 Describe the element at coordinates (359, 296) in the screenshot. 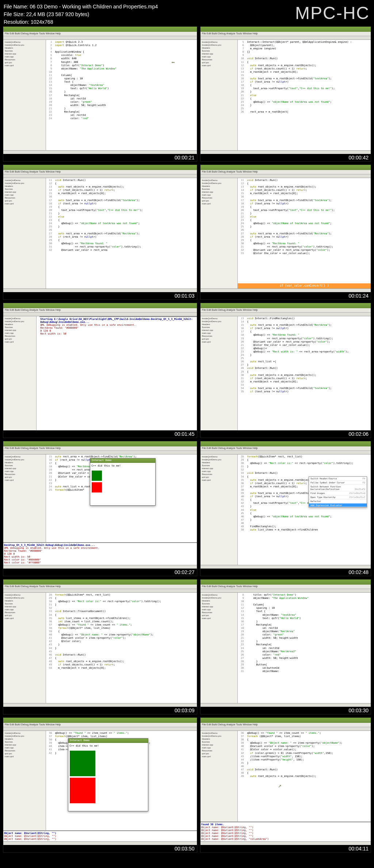

I see `timestamp-label: 00:01:24` at that location.